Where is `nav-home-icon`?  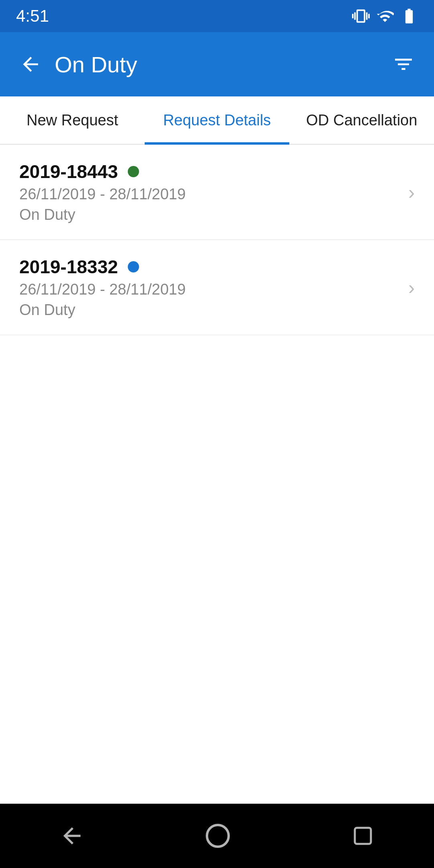 nav-home-icon is located at coordinates (218, 836).